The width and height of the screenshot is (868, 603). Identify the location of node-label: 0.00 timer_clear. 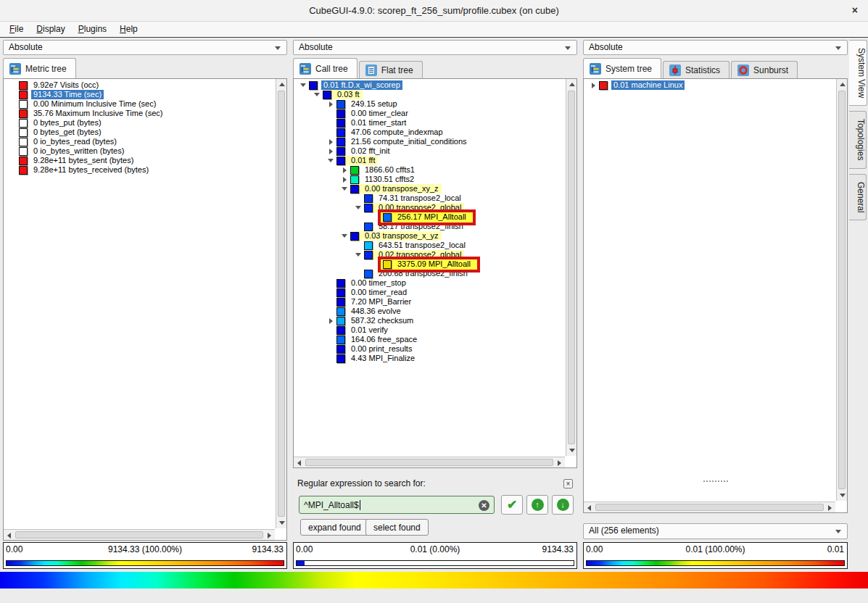
(380, 113).